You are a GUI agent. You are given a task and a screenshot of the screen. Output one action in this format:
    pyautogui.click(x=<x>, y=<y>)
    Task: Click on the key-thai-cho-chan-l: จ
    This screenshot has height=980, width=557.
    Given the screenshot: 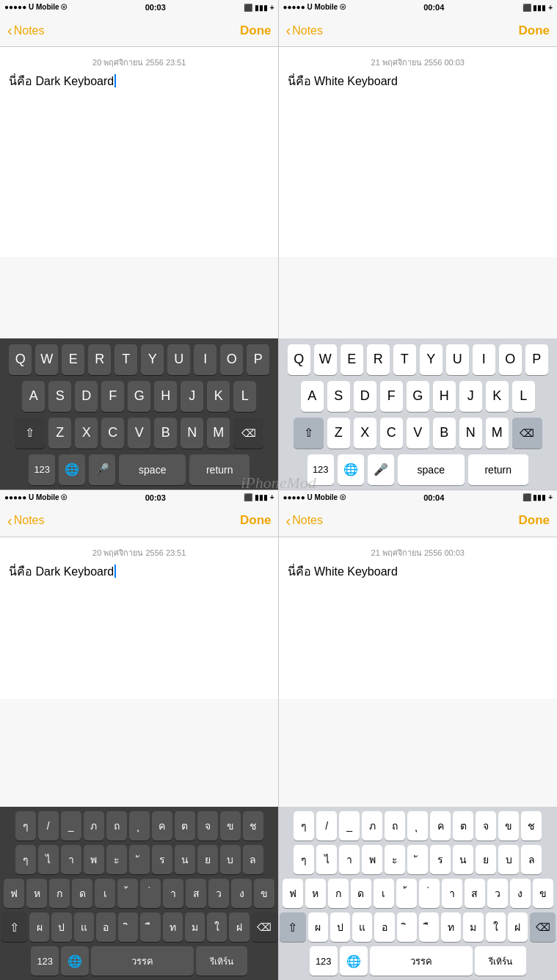 What is the action you would take?
    pyautogui.click(x=486, y=826)
    